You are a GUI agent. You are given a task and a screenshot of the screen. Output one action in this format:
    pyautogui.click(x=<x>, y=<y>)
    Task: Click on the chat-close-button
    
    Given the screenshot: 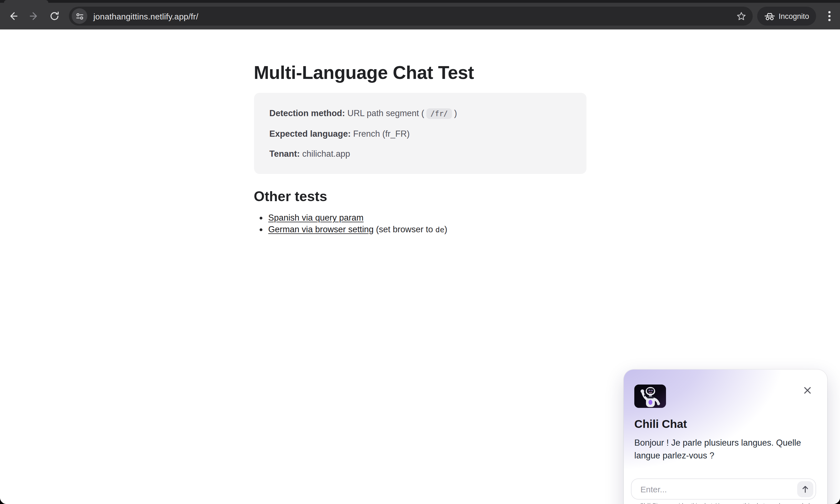 What is the action you would take?
    pyautogui.click(x=807, y=390)
    